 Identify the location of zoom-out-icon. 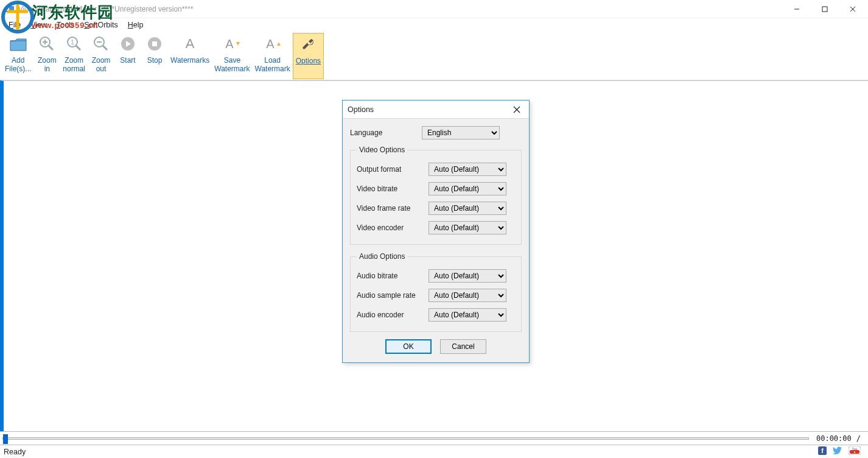
(101, 44).